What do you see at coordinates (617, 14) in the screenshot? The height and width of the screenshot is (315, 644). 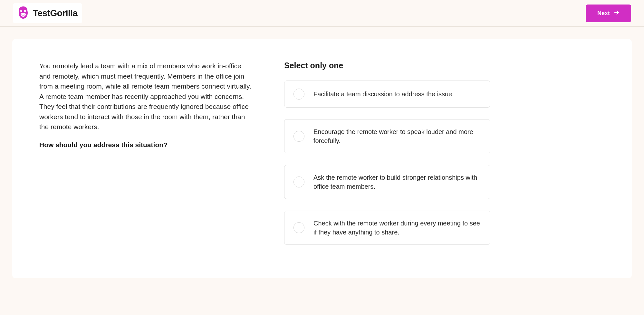 I see `arrow-right-icon` at bounding box center [617, 14].